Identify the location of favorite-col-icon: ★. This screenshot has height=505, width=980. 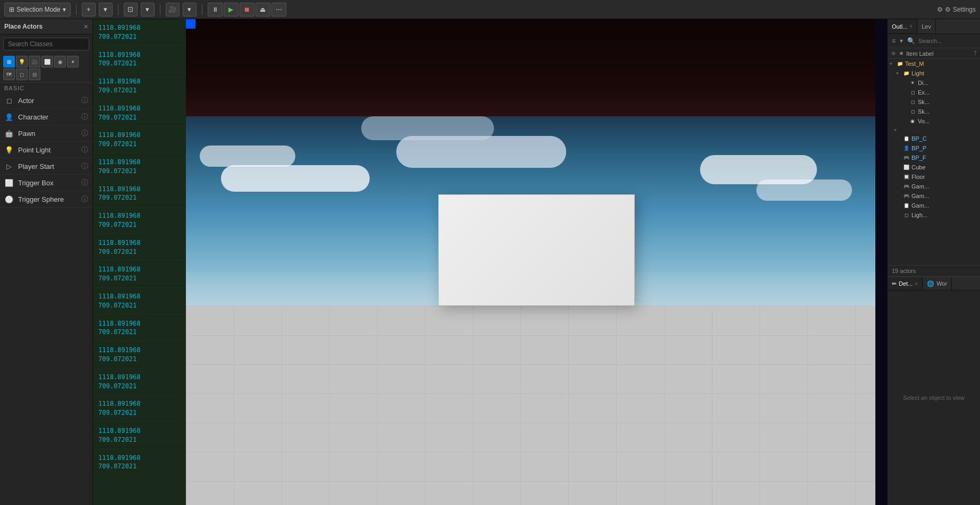
(901, 53).